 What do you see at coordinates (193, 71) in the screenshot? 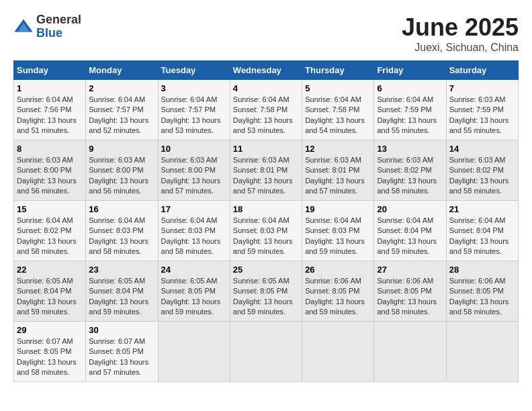
I see `header-tuesday: Tuesday` at bounding box center [193, 71].